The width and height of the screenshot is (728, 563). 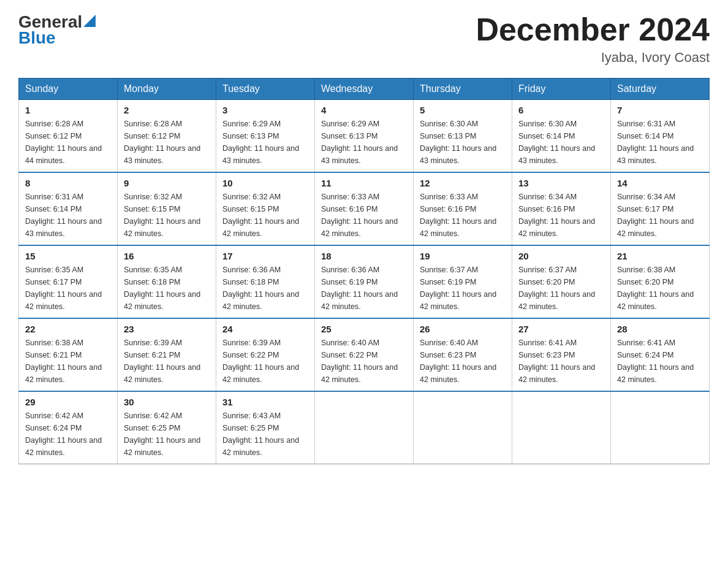 What do you see at coordinates (266, 428) in the screenshot?
I see `calendar-day-cell: 31Sunrise: 6:43 AMSunset: 6:25 PMDayligh…` at bounding box center [266, 428].